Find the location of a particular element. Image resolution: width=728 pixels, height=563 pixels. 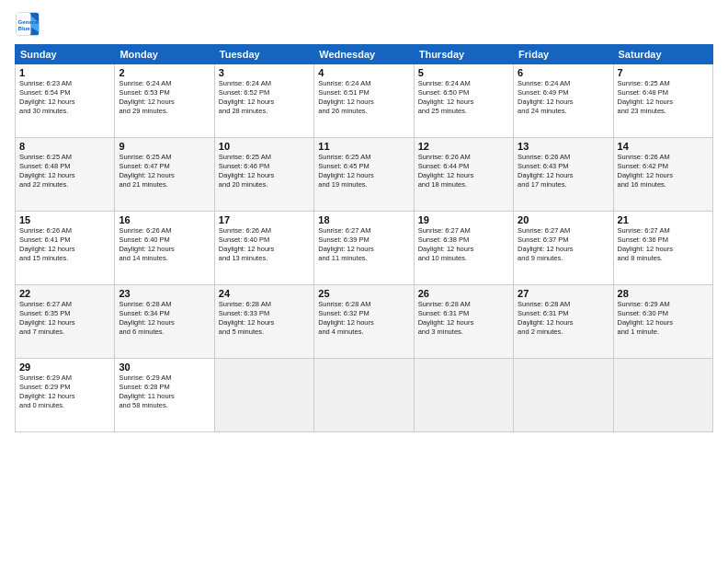

calendar-cell: 26Sunrise: 6:28 AM Sunset: 6:31 PM Dayli… is located at coordinates (463, 322).